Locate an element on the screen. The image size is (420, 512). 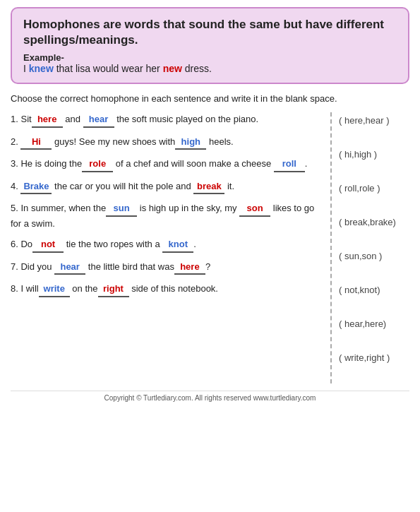
answer-option: ( not,knot) is located at coordinates (374, 295).